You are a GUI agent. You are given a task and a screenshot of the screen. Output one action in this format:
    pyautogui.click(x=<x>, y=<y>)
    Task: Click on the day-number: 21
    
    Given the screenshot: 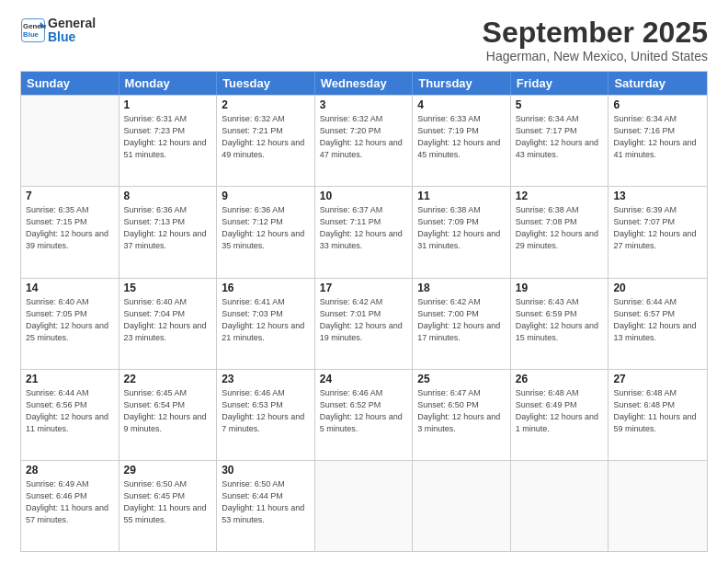 What is the action you would take?
    pyautogui.click(x=70, y=379)
    